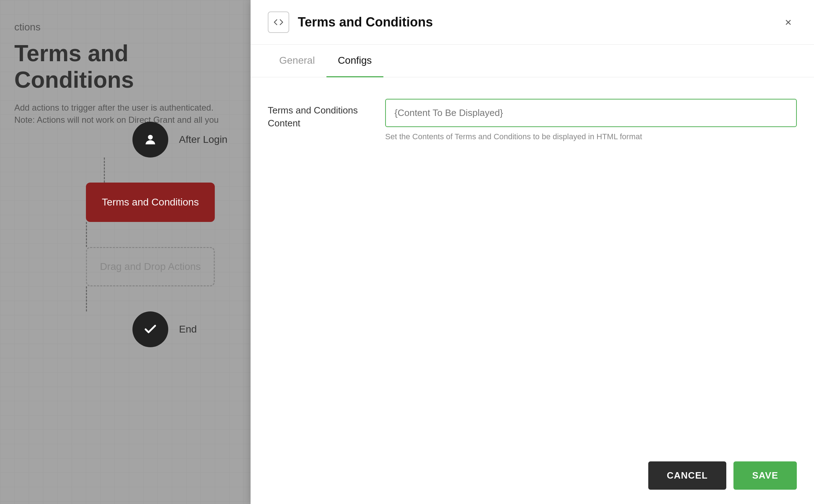  What do you see at coordinates (591, 120) in the screenshot?
I see `form-field-column: Set the Contents of Terms and Conditions…` at bounding box center [591, 120].